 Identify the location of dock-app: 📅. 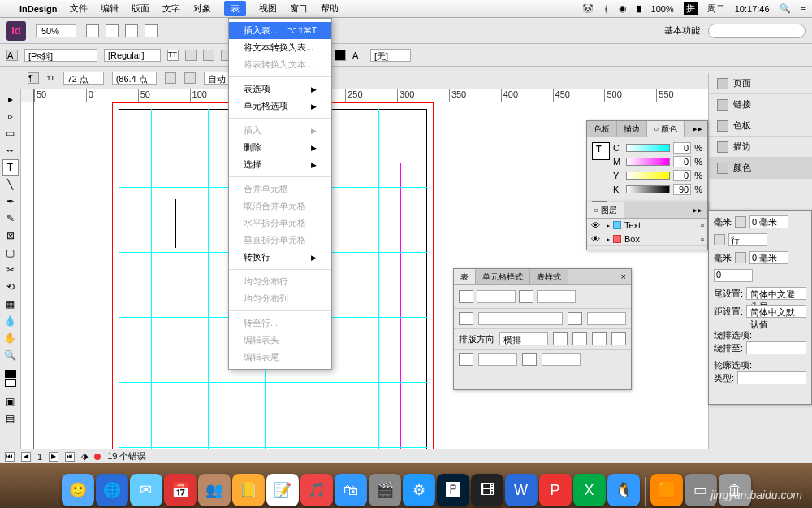
(180, 490).